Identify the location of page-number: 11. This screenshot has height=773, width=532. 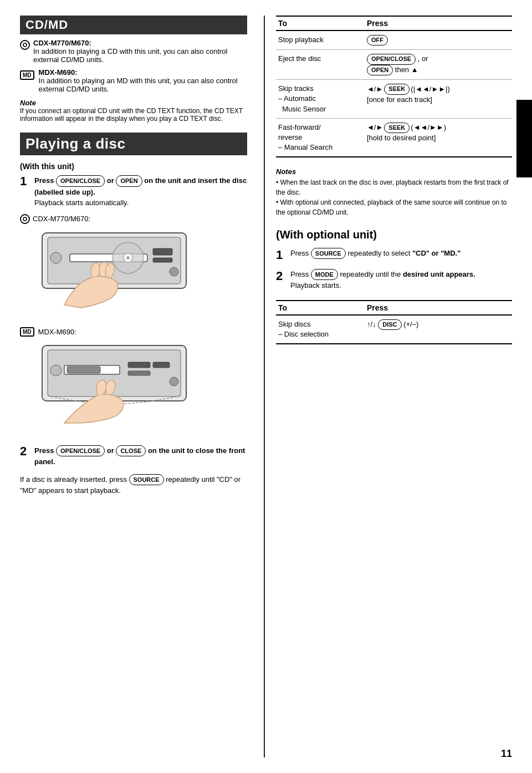
(507, 754).